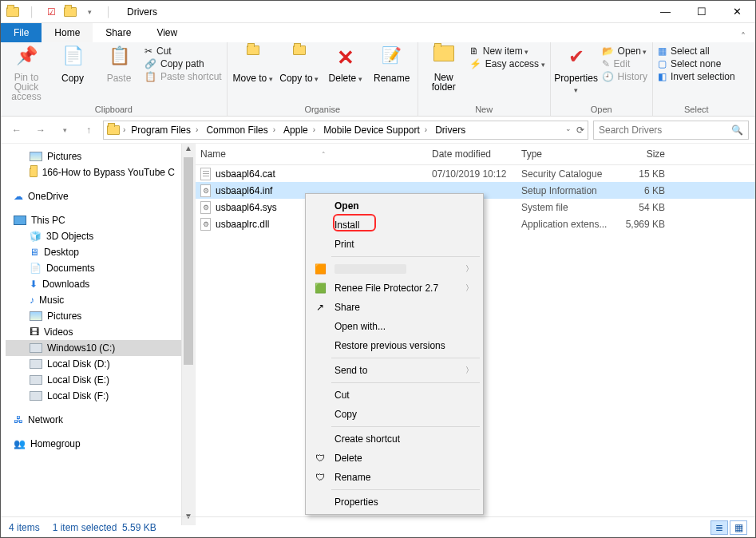 This screenshot has height=538, width=756. What do you see at coordinates (508, 51) in the screenshot?
I see `new-item-button: 🗎New item` at bounding box center [508, 51].